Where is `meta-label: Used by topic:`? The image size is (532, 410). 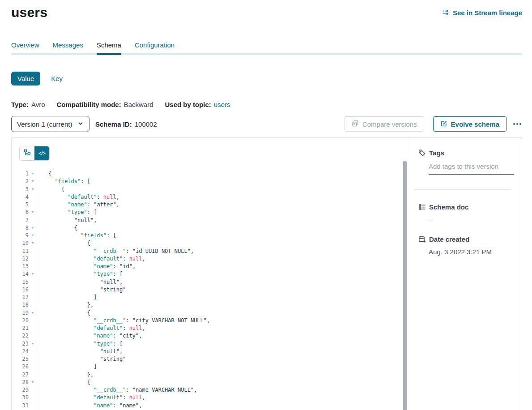
meta-label: Used by topic: is located at coordinates (188, 105).